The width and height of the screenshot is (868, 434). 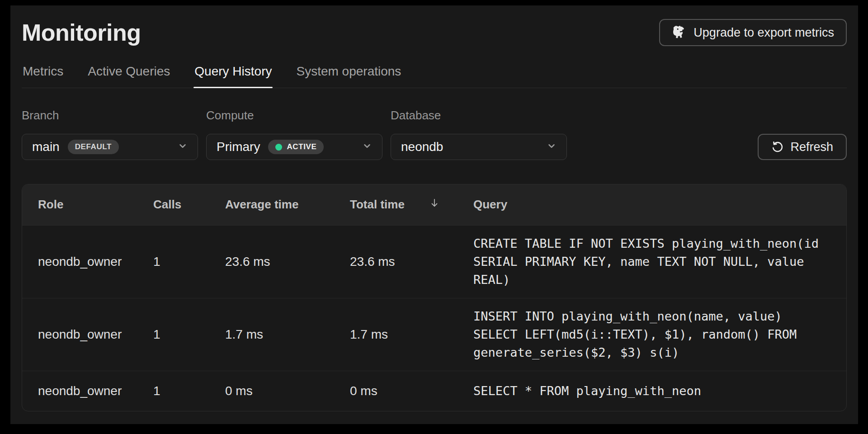 What do you see at coordinates (422, 147) in the screenshot?
I see `database-value: neondb` at bounding box center [422, 147].